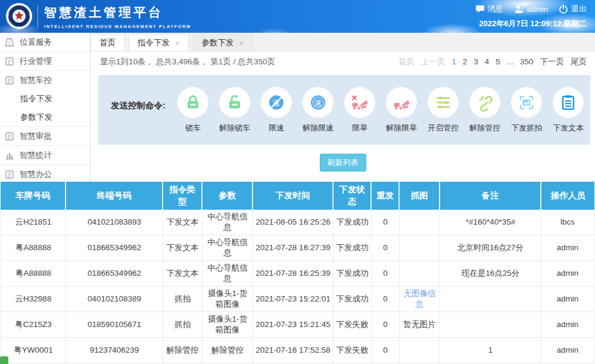  Describe the element at coordinates (485, 110) in the screenshot. I see `control-off-button: 解除管控` at that location.